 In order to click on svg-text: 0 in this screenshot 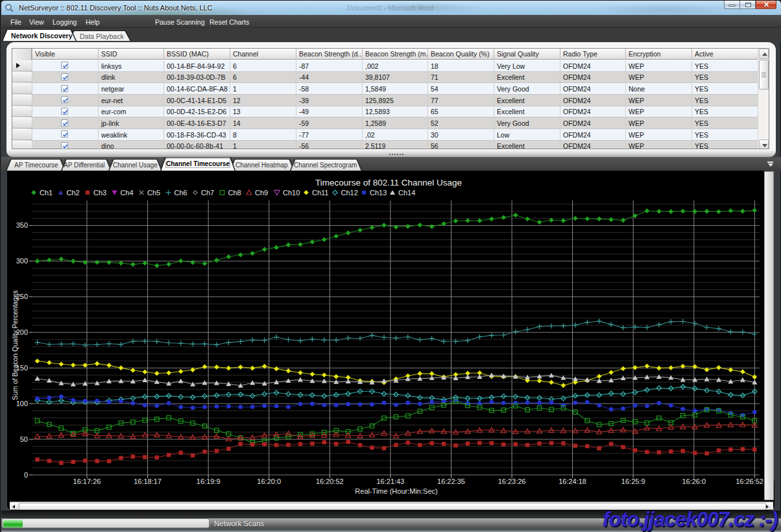, I will do `click(26, 475)`.